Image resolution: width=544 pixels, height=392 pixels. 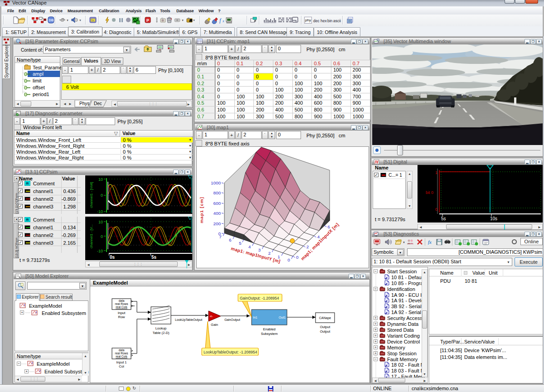 What do you see at coordinates (269, 329) in the screenshot?
I see `svg-text: Enabled` at bounding box center [269, 329].